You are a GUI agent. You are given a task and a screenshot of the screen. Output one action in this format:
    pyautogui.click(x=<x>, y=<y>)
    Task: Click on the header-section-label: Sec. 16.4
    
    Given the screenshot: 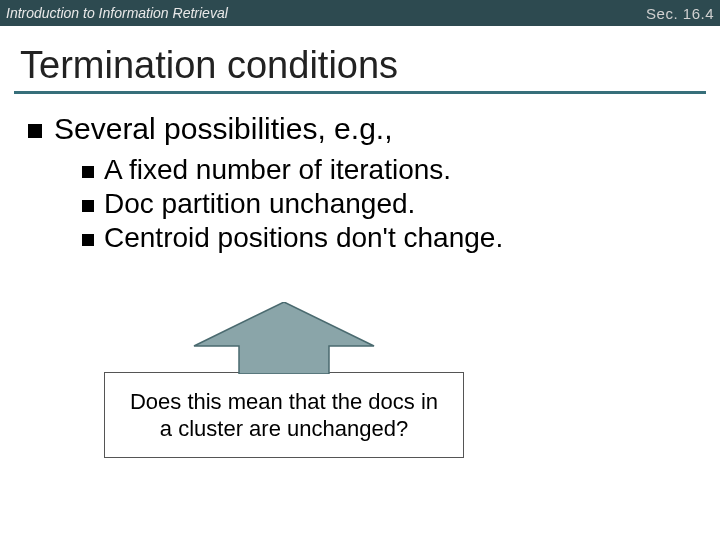 What is the action you would take?
    pyautogui.click(x=680, y=14)
    